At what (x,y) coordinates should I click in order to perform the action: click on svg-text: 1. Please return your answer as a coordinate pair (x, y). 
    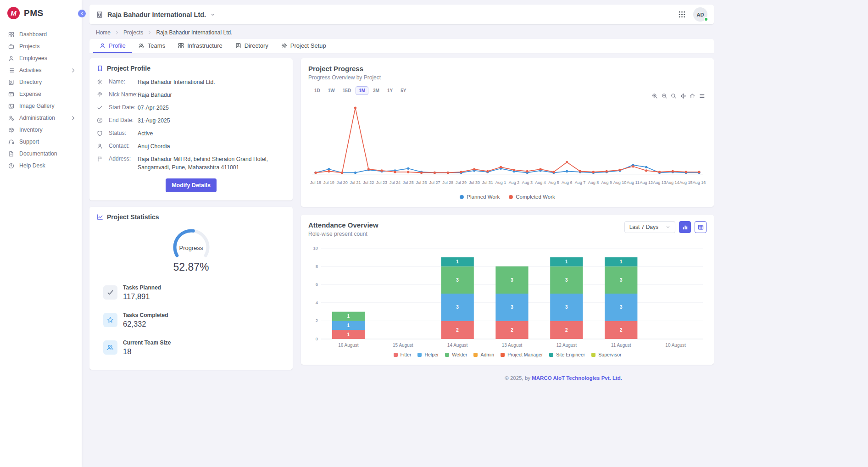
    Looking at the image, I should click on (457, 261).